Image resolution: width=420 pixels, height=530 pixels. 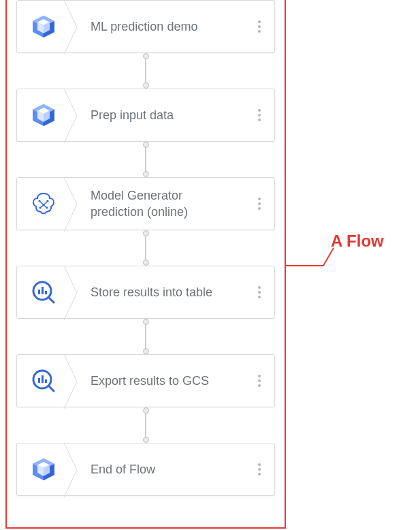 What do you see at coordinates (44, 204) in the screenshot?
I see `brain-chip-icon` at bounding box center [44, 204].